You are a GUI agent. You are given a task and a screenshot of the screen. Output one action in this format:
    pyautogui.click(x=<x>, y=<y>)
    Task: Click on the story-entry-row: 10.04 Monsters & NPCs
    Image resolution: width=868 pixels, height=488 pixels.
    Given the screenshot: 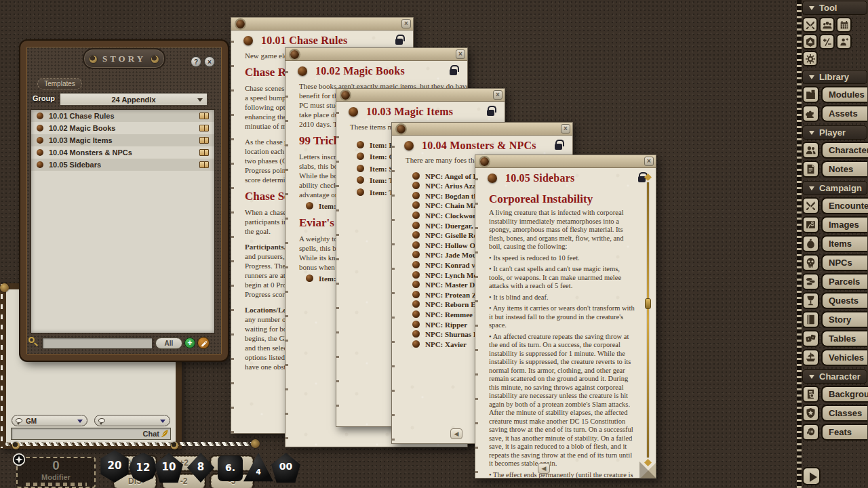 What is the action you would take?
    pyautogui.click(x=123, y=152)
    